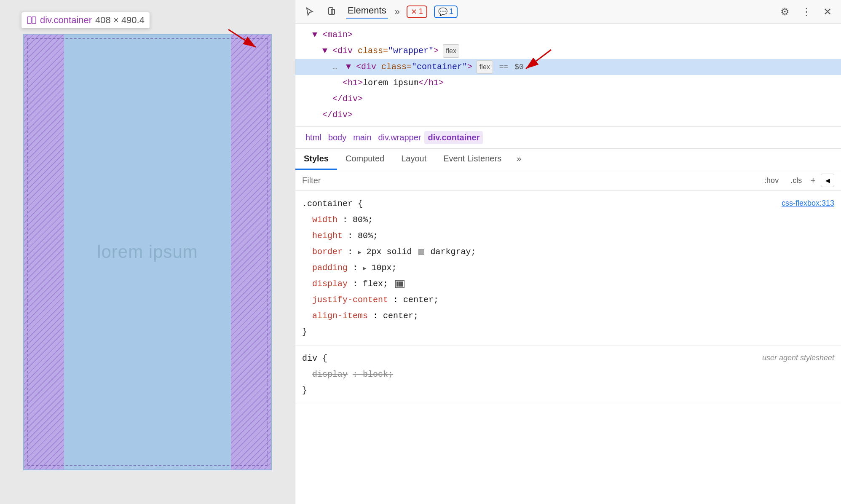  What do you see at coordinates (353, 236) in the screenshot?
I see `colon-2: :` at bounding box center [353, 236].